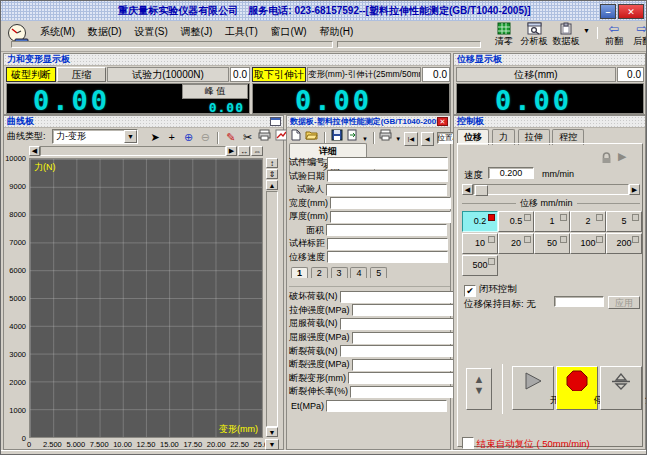 The image size is (647, 455). I want to click on pen-tool-icon: ✎, so click(231, 138).